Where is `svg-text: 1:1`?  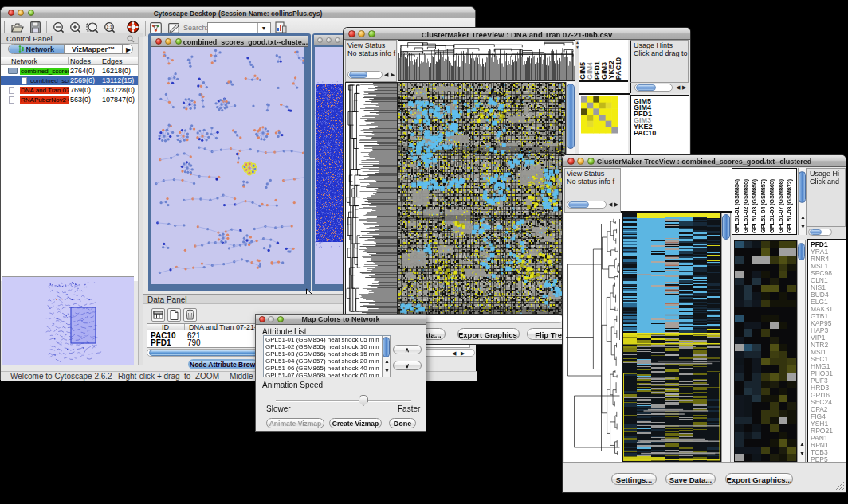
svg-text: 1:1 is located at coordinates (109, 27).